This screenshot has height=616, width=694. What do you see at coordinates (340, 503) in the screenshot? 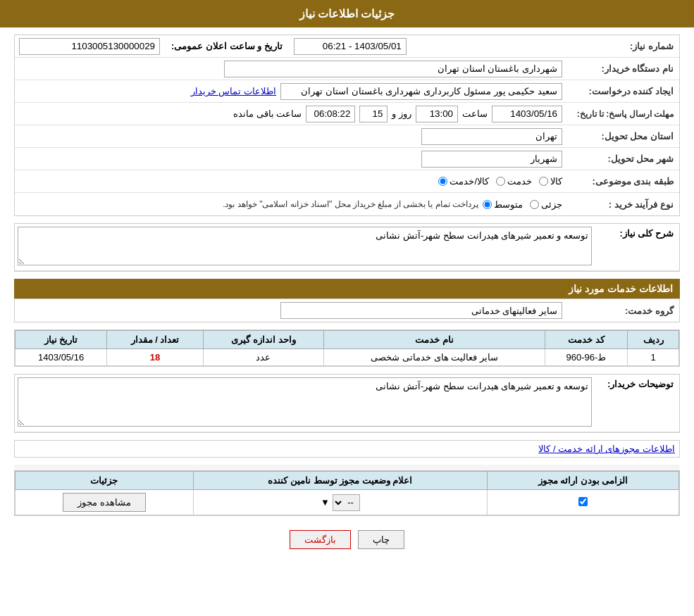
I see `permits-status-cell: -- ▼` at bounding box center [340, 503].